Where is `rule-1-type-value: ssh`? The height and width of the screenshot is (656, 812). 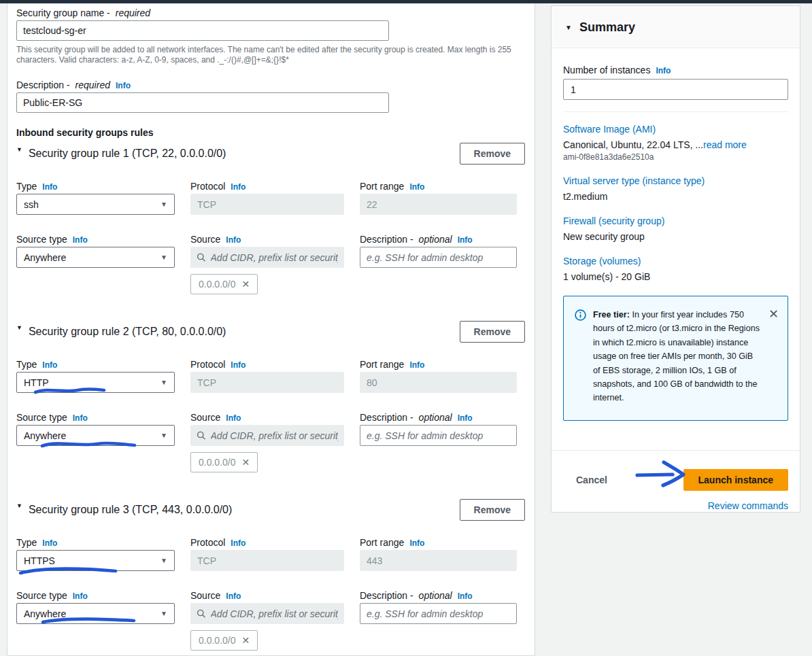
rule-1-type-value: ssh is located at coordinates (31, 205).